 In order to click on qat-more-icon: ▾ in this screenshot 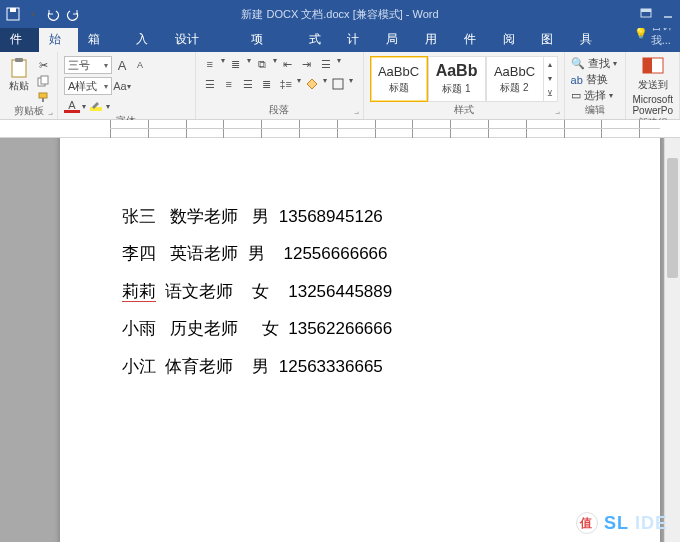, I will do `click(33, 14)`.